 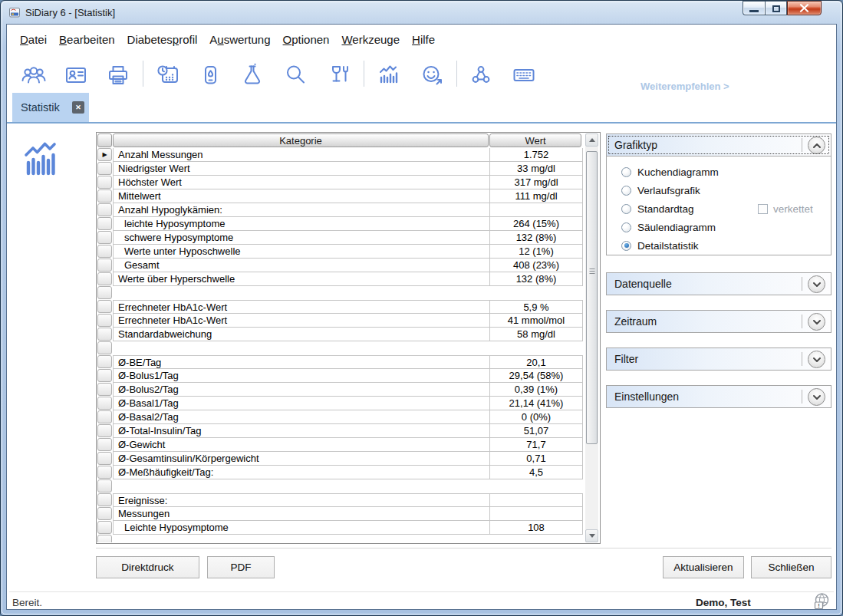 What do you see at coordinates (341, 417) in the screenshot?
I see `table-row: Ø-Basal2/Tag0 (0%)` at bounding box center [341, 417].